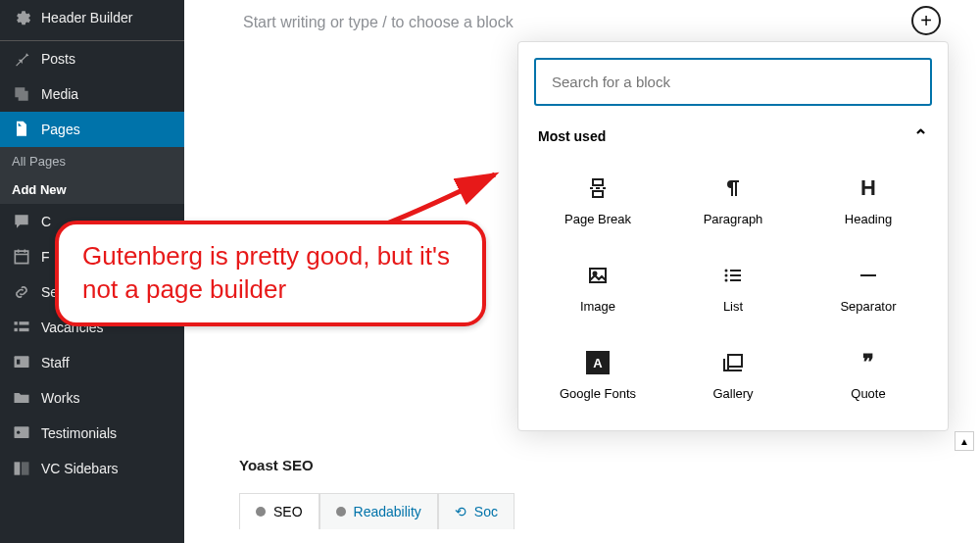 The image size is (980, 543). Describe the element at coordinates (868, 200) in the screenshot. I see `block-heading: H Heading` at that location.